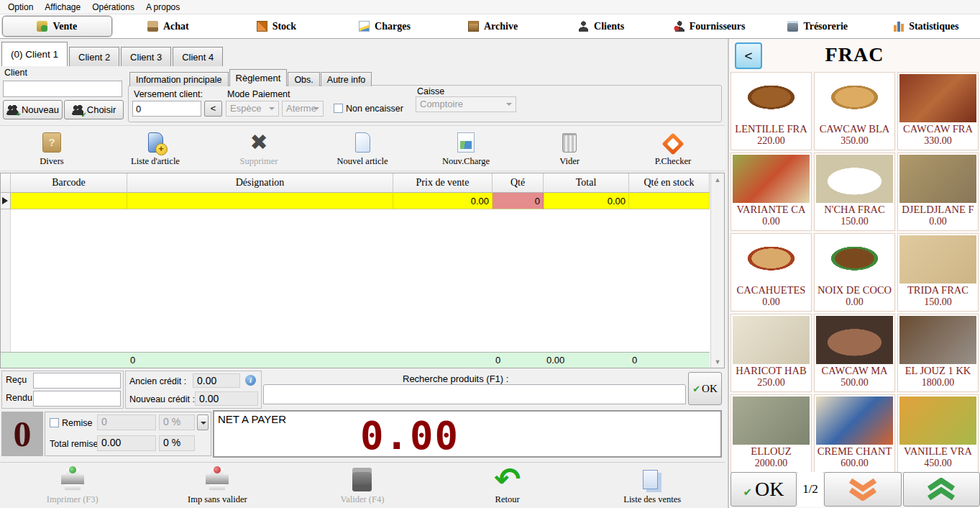 This screenshot has height=508, width=980. Describe the element at coordinates (252, 109) in the screenshot. I see `mode-paiement-select: Espèce` at that location.